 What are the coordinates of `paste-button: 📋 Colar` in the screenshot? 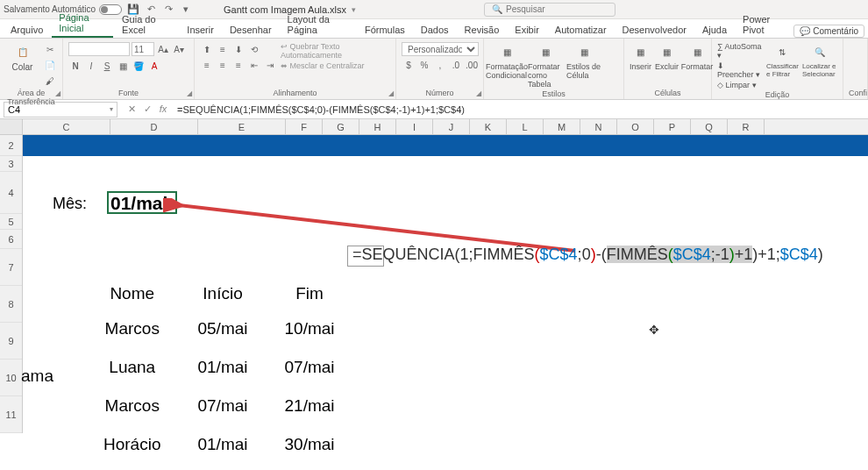 It's located at (23, 57).